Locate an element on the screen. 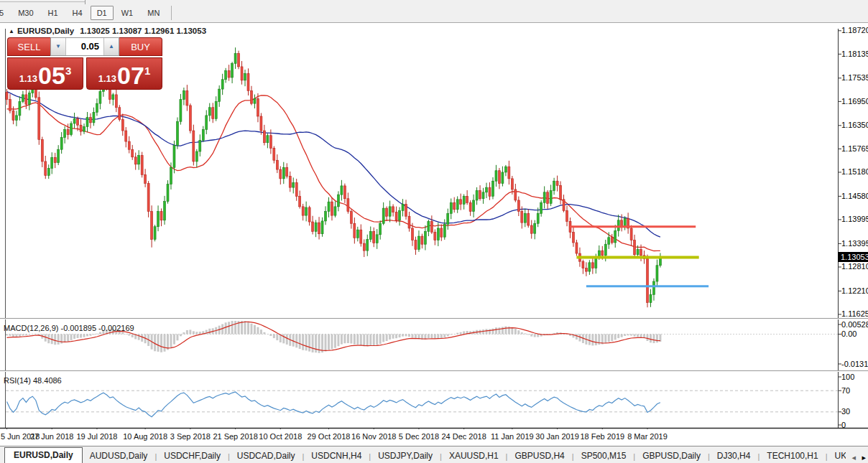  timeframe-button-h4: H4 is located at coordinates (78, 13).